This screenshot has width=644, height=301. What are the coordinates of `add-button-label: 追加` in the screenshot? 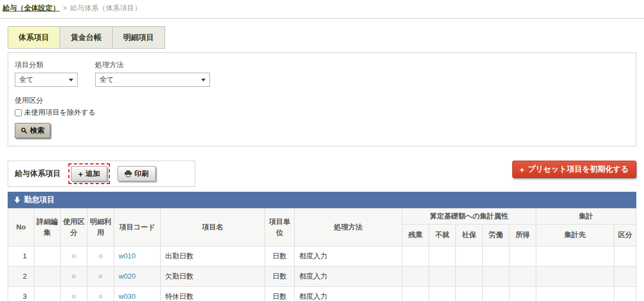 It's located at (93, 174).